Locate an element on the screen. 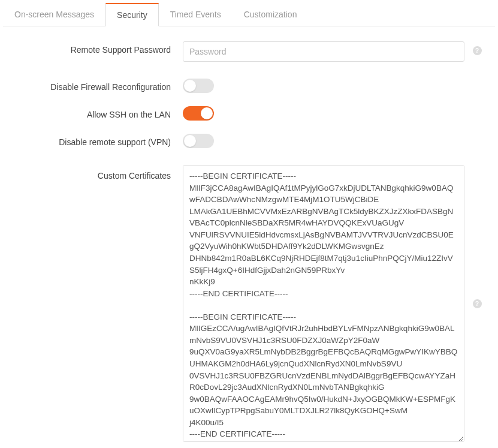  remote-password-label: Remote Support Password is located at coordinates (97, 48).